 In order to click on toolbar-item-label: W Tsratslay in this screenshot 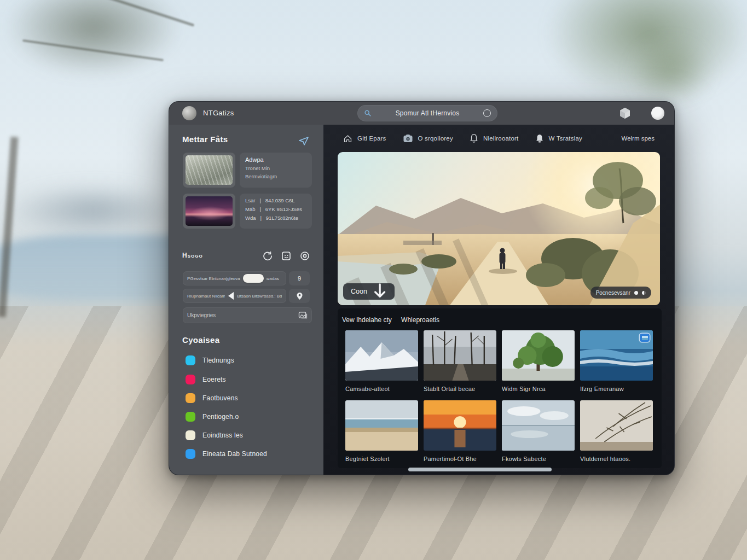, I will do `click(566, 138)`.